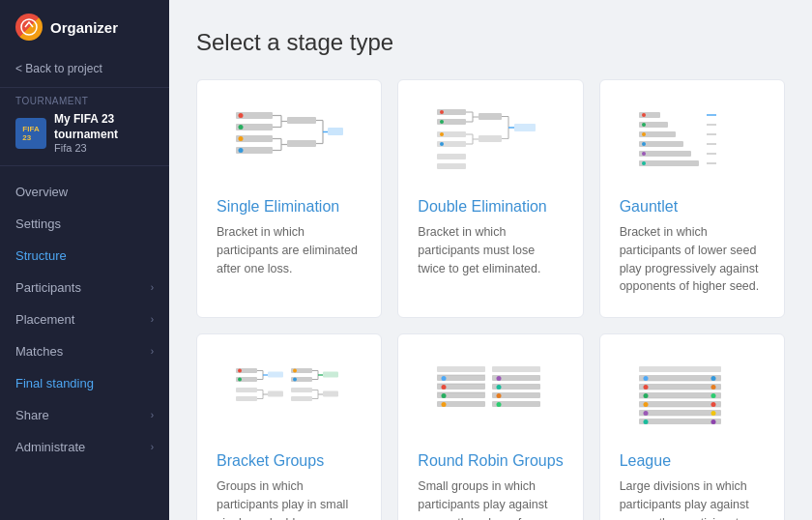 The width and height of the screenshot is (812, 520). I want to click on tournament-sub: Fifa 23, so click(104, 148).